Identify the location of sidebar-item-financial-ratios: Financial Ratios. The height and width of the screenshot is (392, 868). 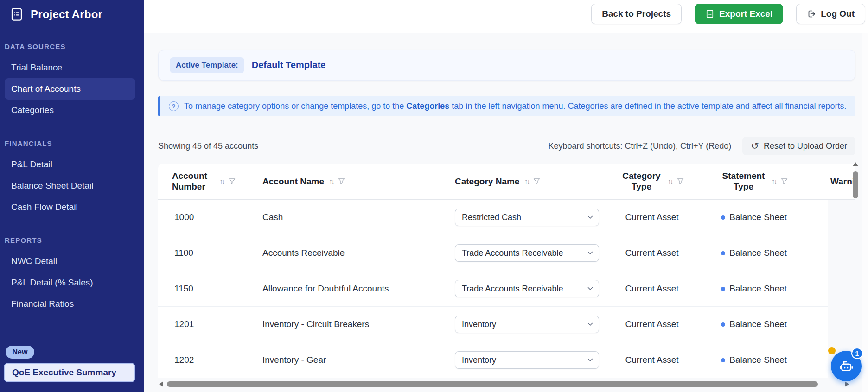
(72, 304).